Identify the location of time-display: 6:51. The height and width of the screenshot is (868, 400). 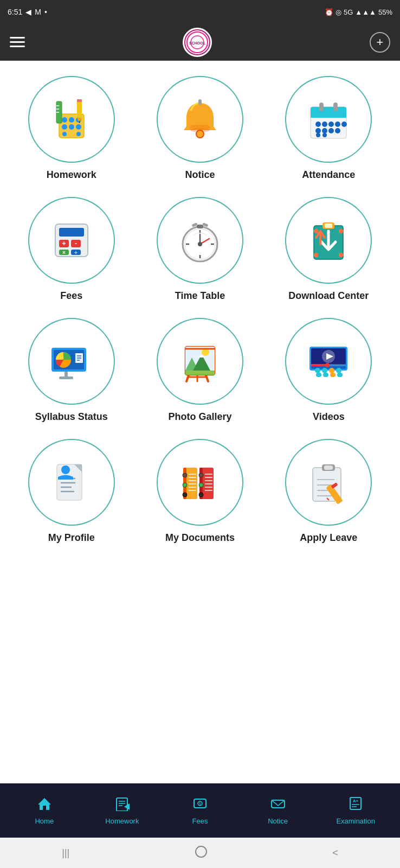
(15, 12).